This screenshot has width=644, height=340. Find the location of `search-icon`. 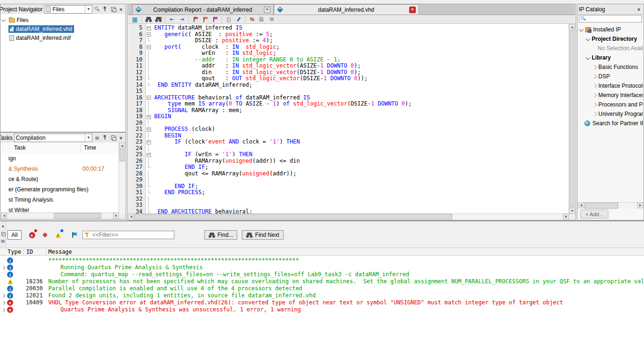

search-icon is located at coordinates (97, 9).